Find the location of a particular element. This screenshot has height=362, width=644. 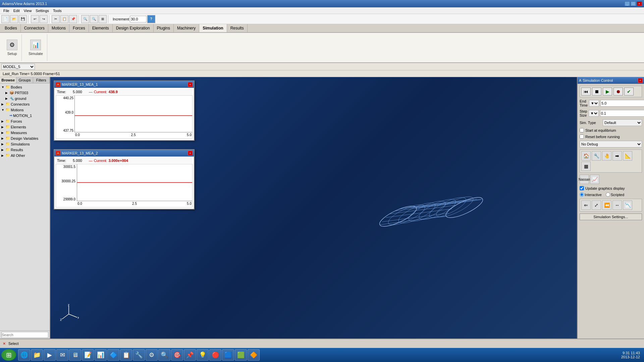

minimize-button: _ is located at coordinates (627, 4).